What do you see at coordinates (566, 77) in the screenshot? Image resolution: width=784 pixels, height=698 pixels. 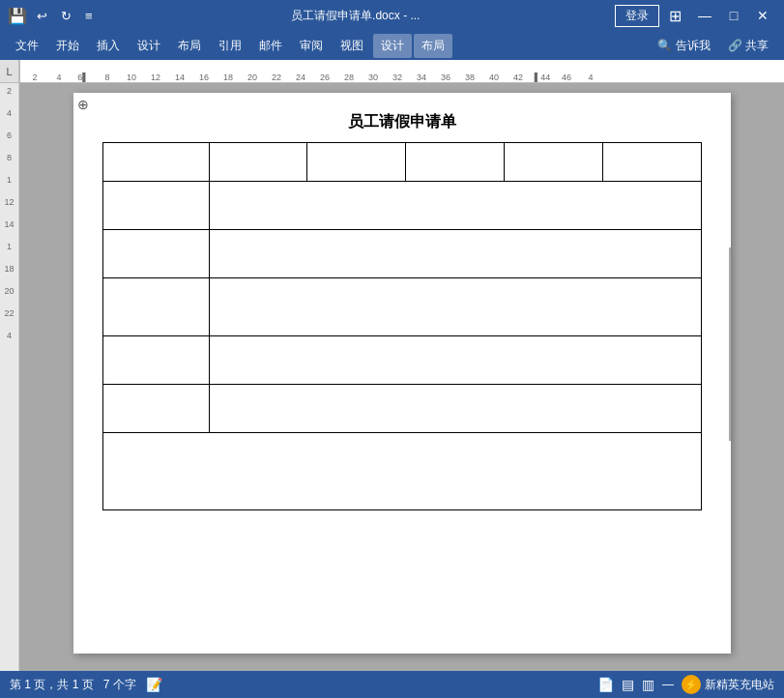 I see `ruler-tick-46: 46` at bounding box center [566, 77].